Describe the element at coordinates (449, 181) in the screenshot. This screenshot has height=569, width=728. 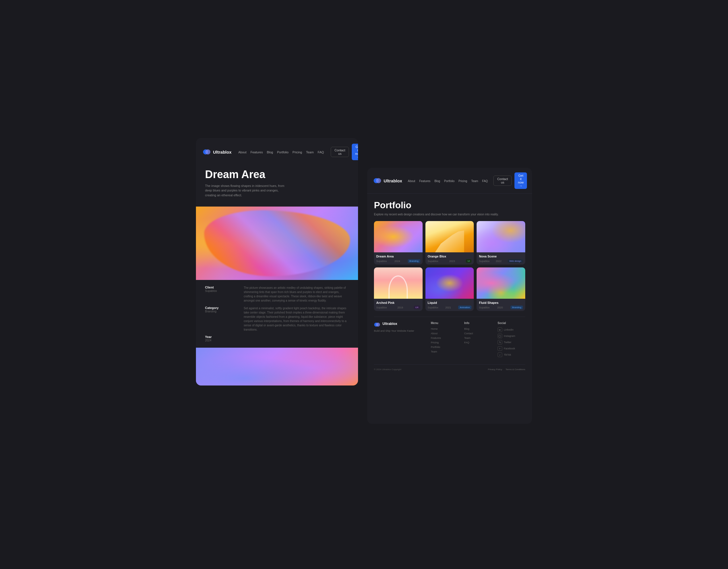
I see `right-nav: Ultrablox About Features Blog Portfolio …` at that location.